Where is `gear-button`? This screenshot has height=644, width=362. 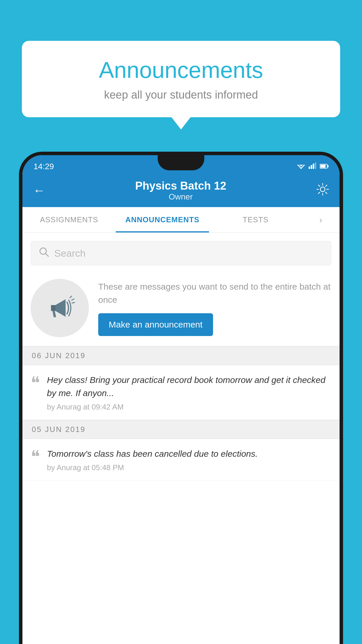 gear-button is located at coordinates (323, 191).